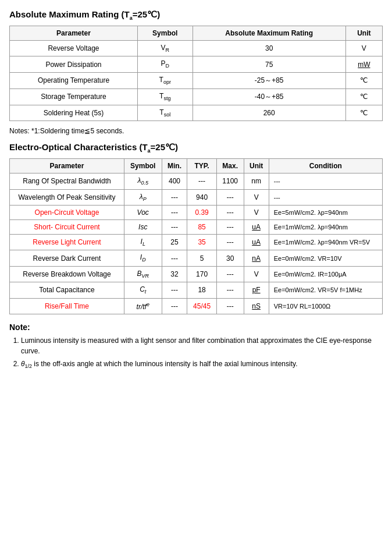 This screenshot has width=392, height=542. Describe the element at coordinates (326, 167) in the screenshot. I see `eo-col-condition: Condition` at that location.